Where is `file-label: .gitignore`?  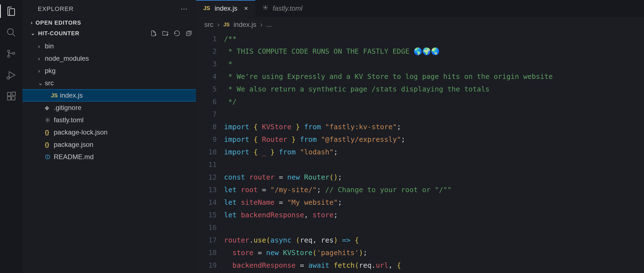 file-label: .gitignore is located at coordinates (68, 108).